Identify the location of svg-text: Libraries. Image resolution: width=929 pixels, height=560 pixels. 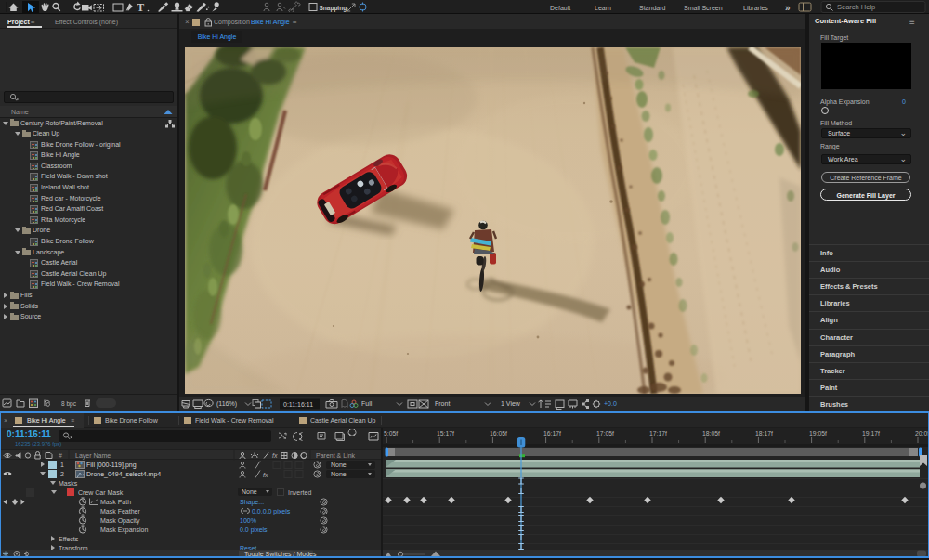
(756, 7).